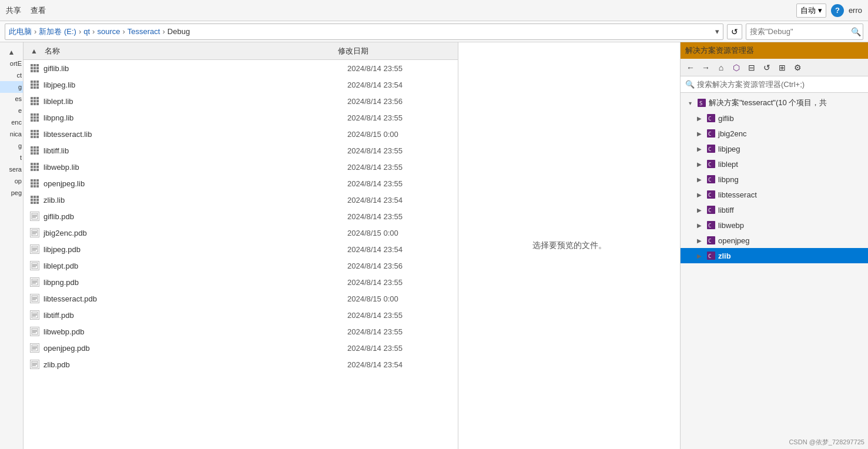 This screenshot has width=868, height=449. I want to click on breadcrumb-item-debug: Debug, so click(179, 32).